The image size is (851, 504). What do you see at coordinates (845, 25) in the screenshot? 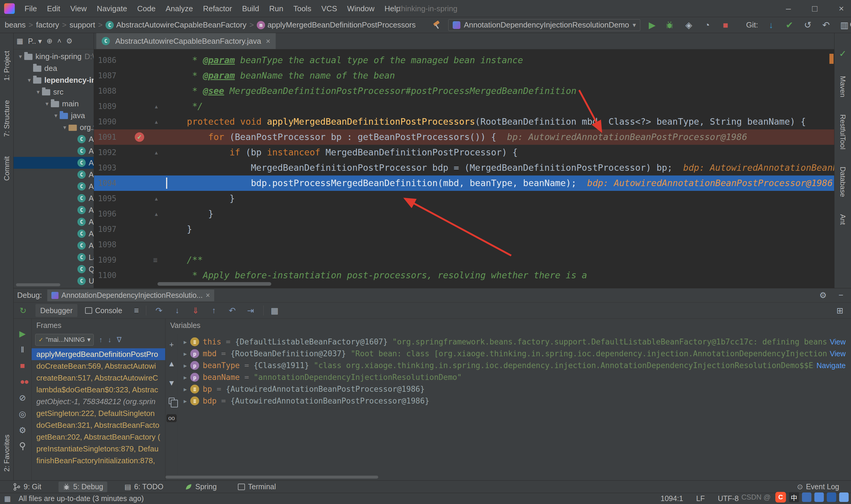
I see `shelf-icon: ▥` at bounding box center [845, 25].